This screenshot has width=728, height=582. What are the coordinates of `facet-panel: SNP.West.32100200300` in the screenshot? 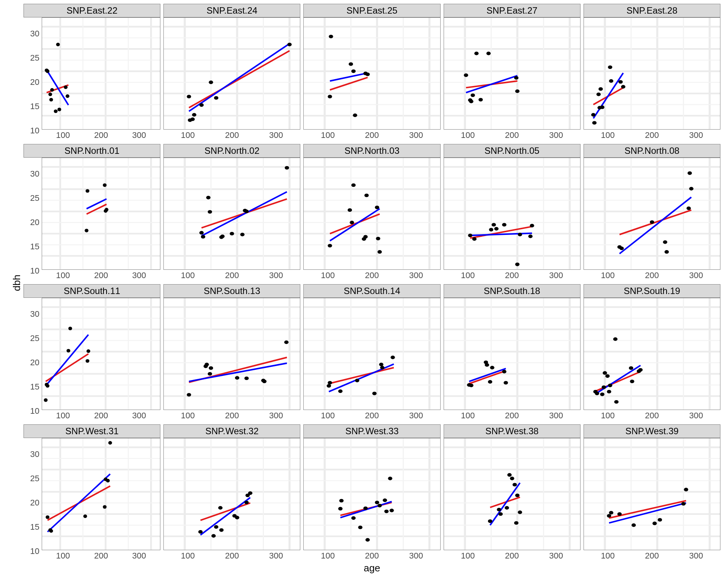 It's located at (232, 493).